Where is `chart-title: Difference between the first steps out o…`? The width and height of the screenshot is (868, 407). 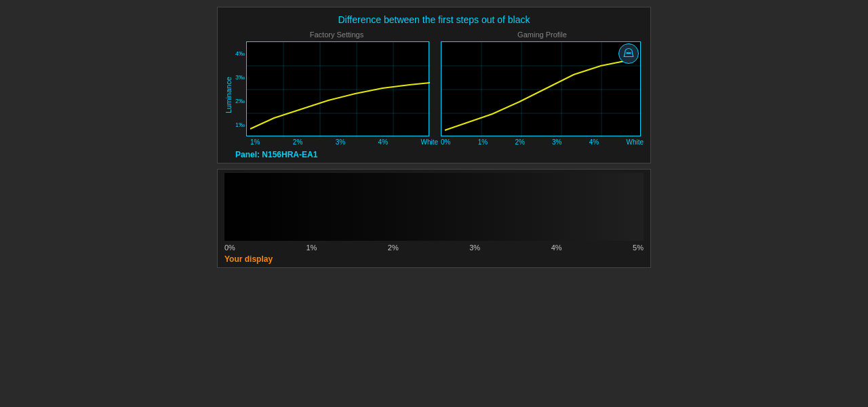 chart-title: Difference between the first steps out o… is located at coordinates (434, 20).